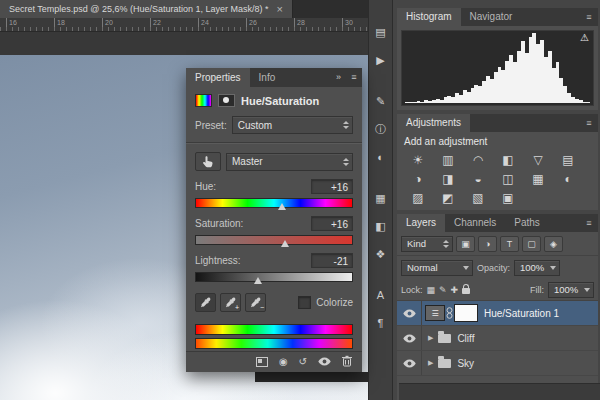  I want to click on posterize-adjustment-icon: ▨, so click(418, 198).